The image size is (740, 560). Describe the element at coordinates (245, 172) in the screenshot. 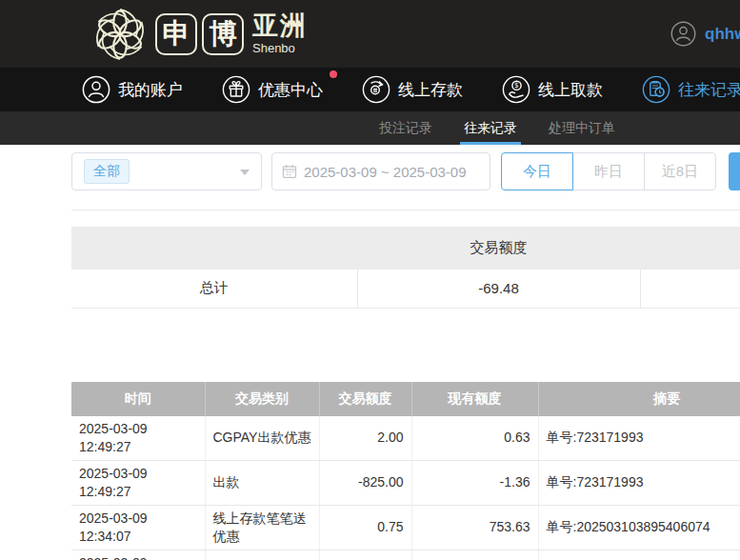

I see `chevron-down-icon` at that location.